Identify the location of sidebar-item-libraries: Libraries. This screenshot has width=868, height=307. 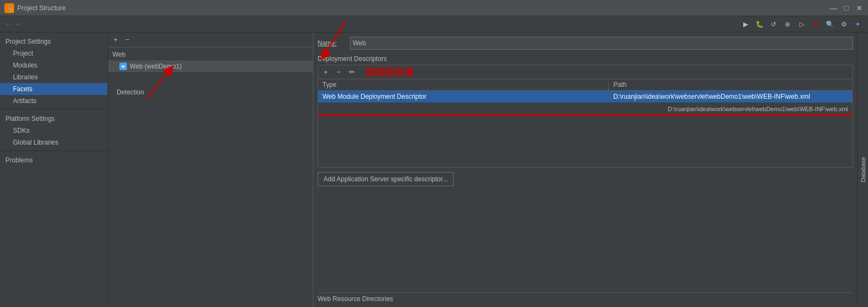
(54, 77).